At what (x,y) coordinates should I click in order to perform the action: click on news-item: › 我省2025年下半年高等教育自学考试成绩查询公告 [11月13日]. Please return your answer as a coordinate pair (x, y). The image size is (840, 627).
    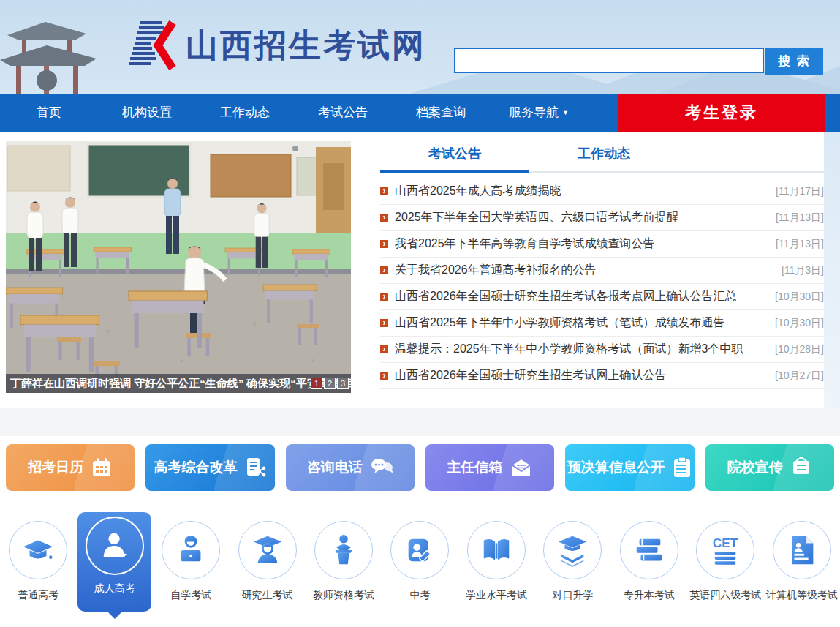
    Looking at the image, I should click on (602, 244).